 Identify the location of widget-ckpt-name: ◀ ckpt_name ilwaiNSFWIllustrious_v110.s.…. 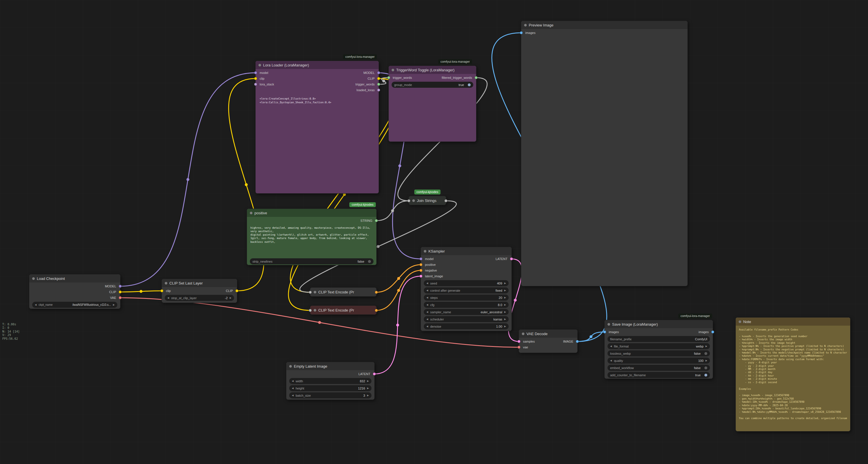
(75, 305).